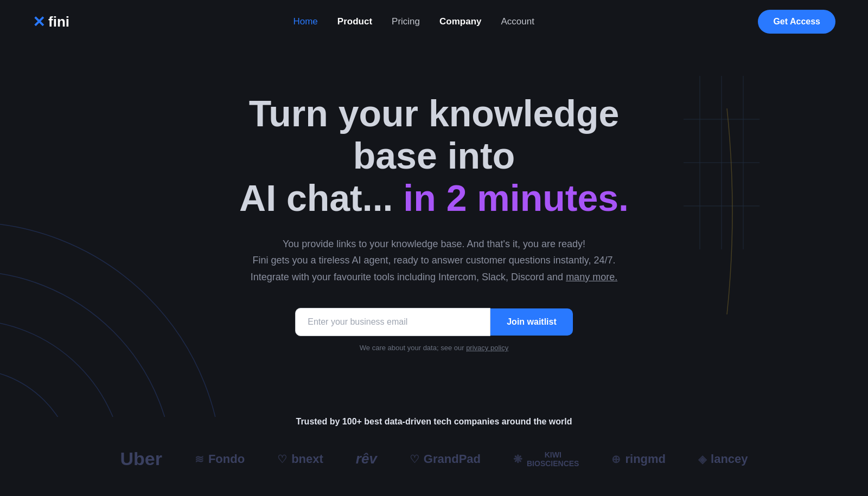 This screenshot has width=868, height=496. Describe the element at coordinates (51, 22) in the screenshot. I see `logo: ✕ fini` at that location.